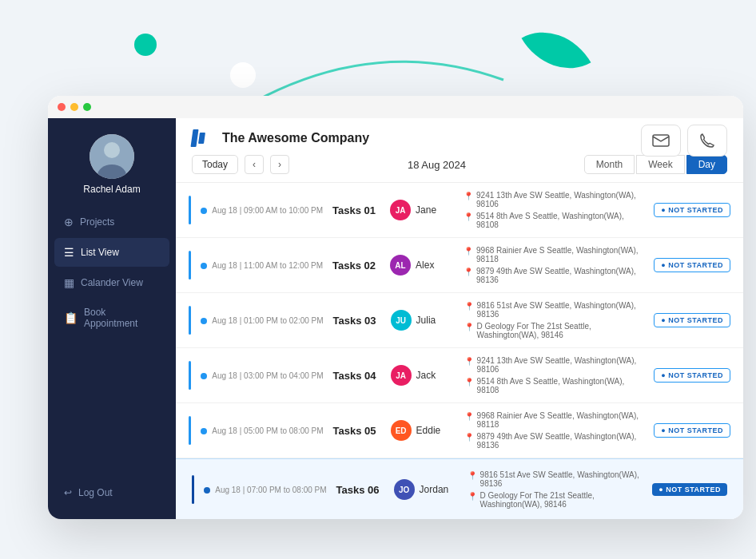  Describe the element at coordinates (262, 211) in the screenshot. I see `task-time: Aug 18 | 09:00 AM to 10:00 PM` at that location.